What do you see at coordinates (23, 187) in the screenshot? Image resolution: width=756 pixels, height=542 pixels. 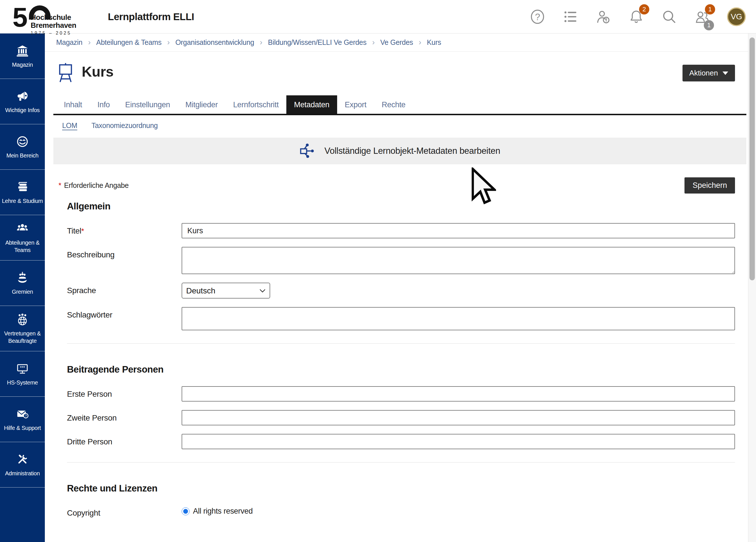 I see `books-icon` at bounding box center [23, 187].